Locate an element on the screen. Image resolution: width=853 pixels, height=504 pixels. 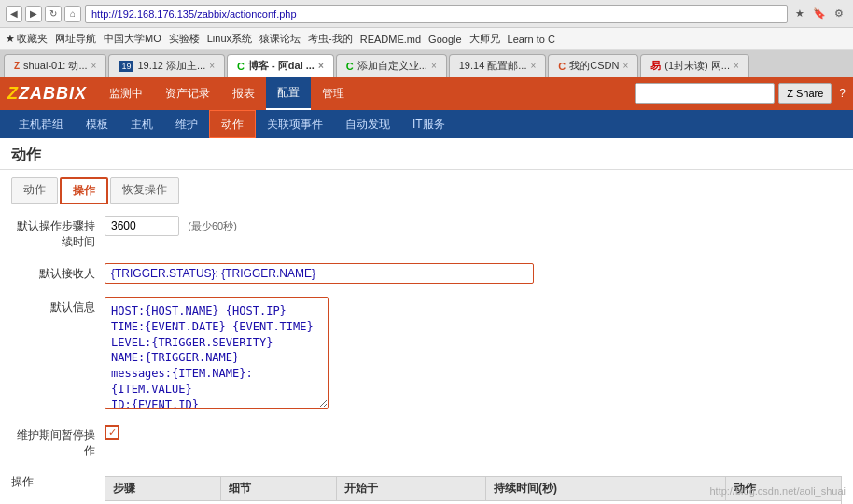
bookmark-google: Google is located at coordinates (444, 39).